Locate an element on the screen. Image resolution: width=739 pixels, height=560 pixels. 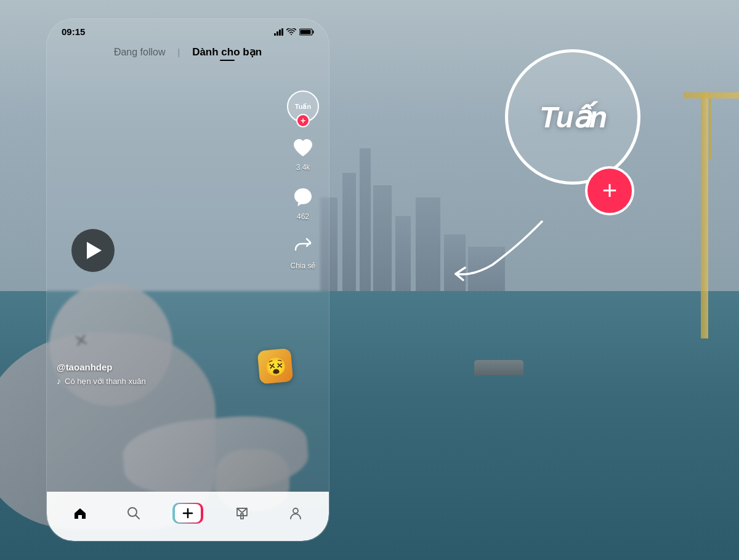
add-post-button is located at coordinates (188, 513).